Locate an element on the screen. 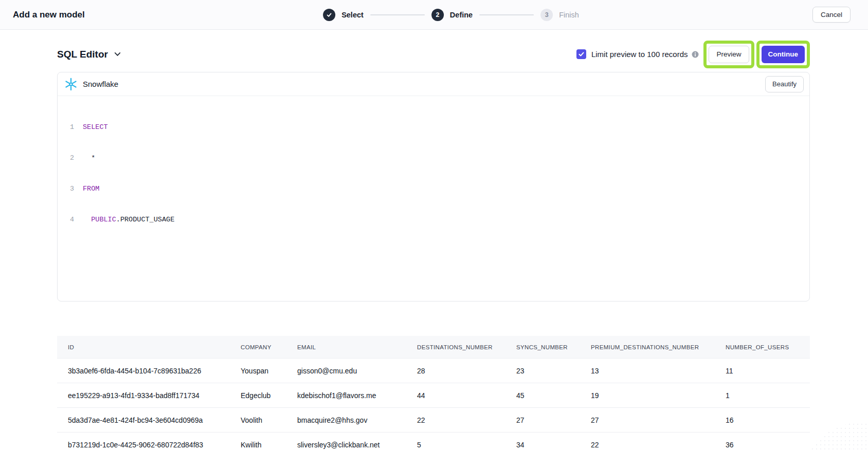 The height and width of the screenshot is (451, 868). column-header-syncs-number: SYNCS_NUMBER is located at coordinates (543, 347).